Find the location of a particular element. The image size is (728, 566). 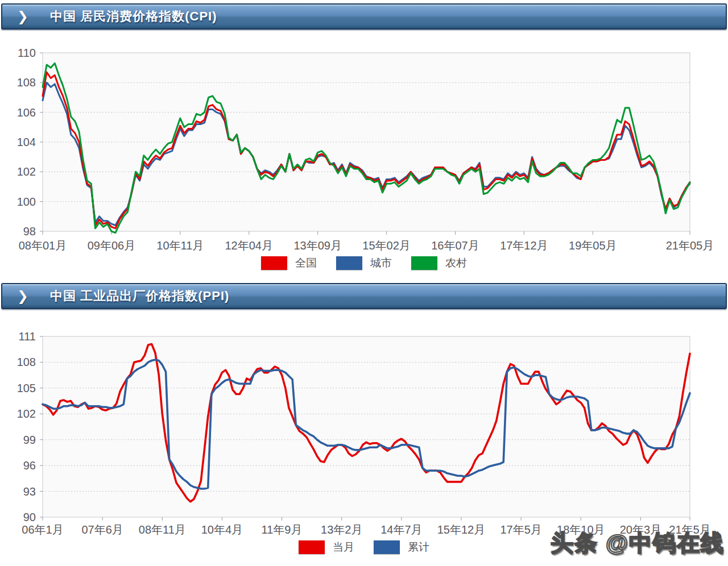

x-tick-label: 17年5月 is located at coordinates (521, 530).